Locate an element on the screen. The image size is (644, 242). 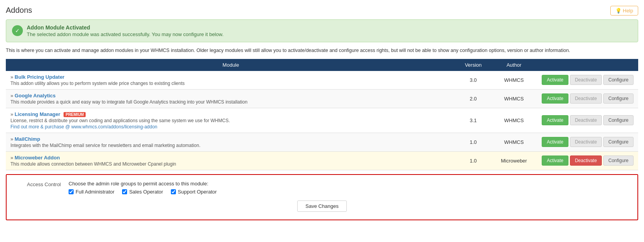
module-name-cell: Microweber AddonThis module allows conne… is located at coordinates (231, 161).